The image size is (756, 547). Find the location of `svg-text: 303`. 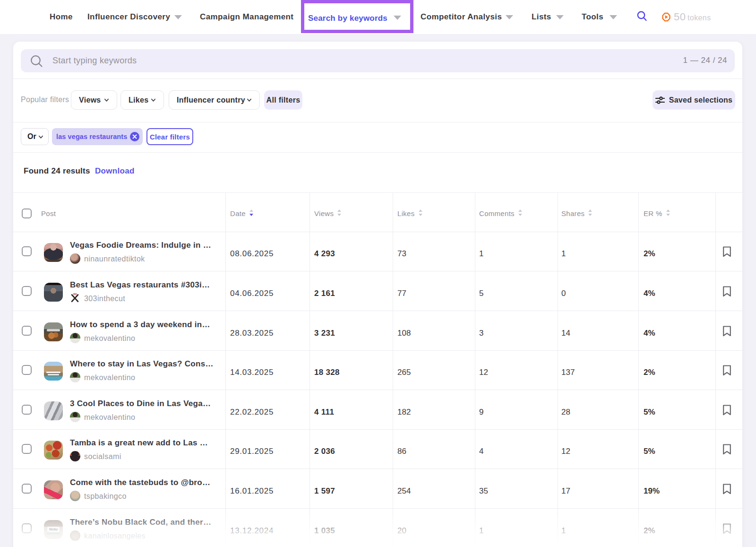

svg-text: 303 is located at coordinates (75, 294).